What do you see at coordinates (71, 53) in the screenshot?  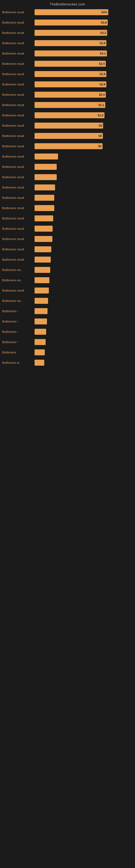 I see `bar-fill: 53.1` at bounding box center [71, 53].